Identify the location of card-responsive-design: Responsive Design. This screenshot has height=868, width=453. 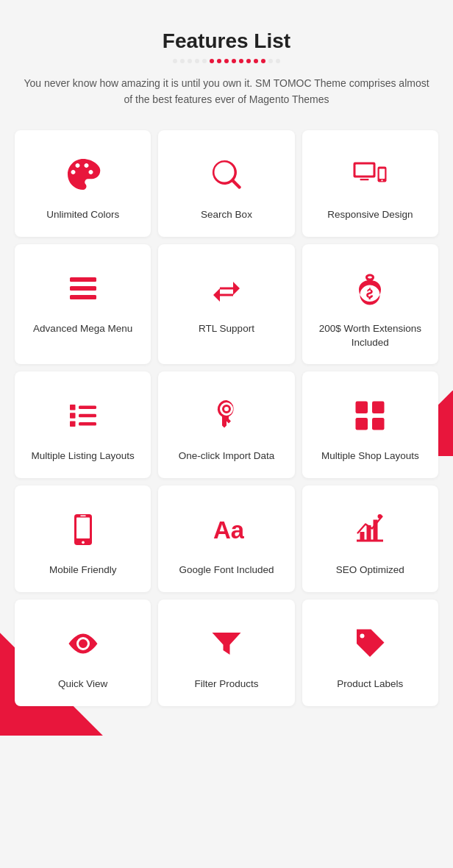
(371, 184).